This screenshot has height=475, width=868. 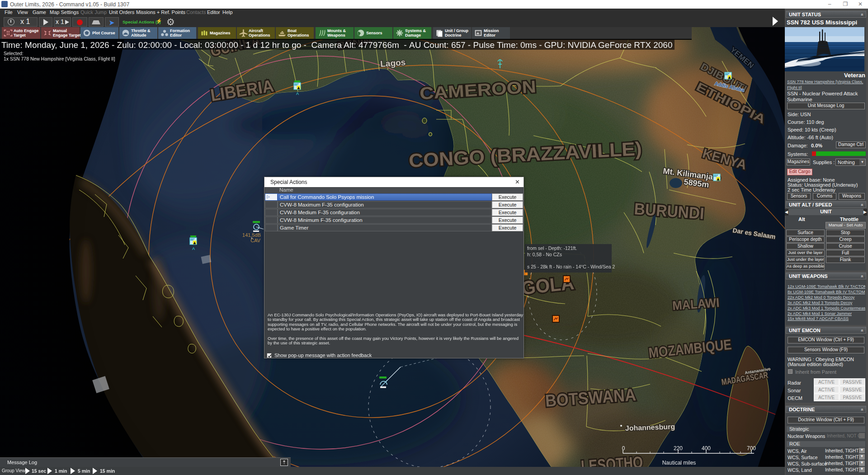 What do you see at coordinates (255, 240) in the screenshot?
I see `svg-text: CAV` at bounding box center [255, 240].